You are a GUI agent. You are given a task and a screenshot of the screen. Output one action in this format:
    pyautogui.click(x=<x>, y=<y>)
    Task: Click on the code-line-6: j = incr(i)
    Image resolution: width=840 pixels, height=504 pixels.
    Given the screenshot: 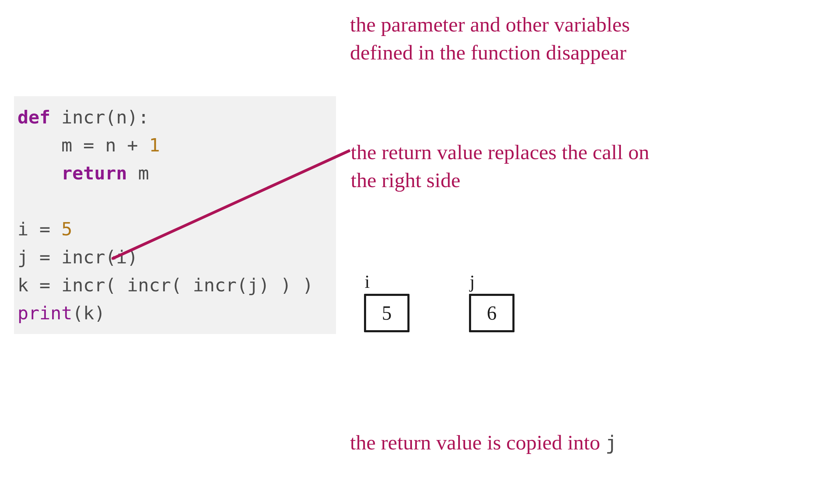 What is the action you would take?
    pyautogui.click(x=175, y=257)
    